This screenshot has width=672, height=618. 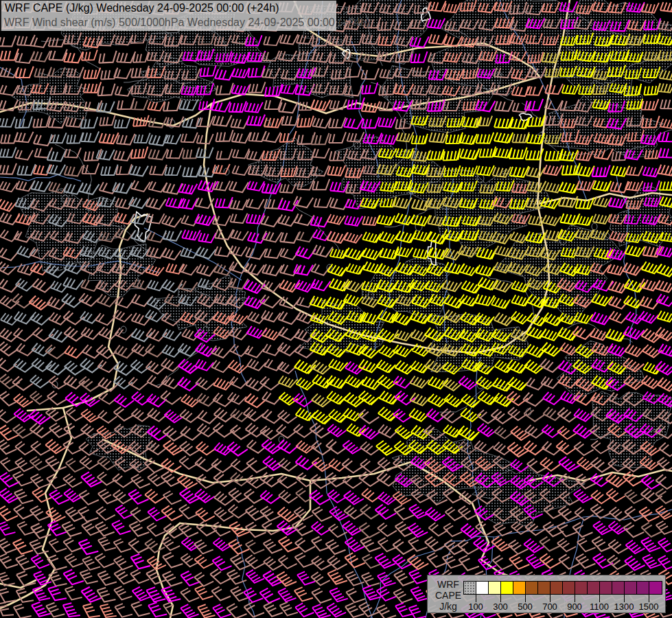 What do you see at coordinates (476, 607) in the screenshot?
I see `colorbar-tick-label: 100` at bounding box center [476, 607].